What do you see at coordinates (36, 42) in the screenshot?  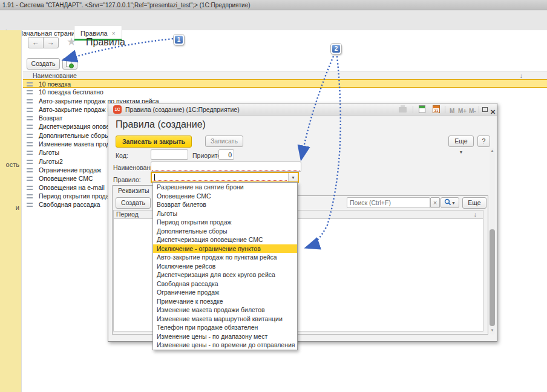 I see `back-icon: ←` at bounding box center [36, 42].